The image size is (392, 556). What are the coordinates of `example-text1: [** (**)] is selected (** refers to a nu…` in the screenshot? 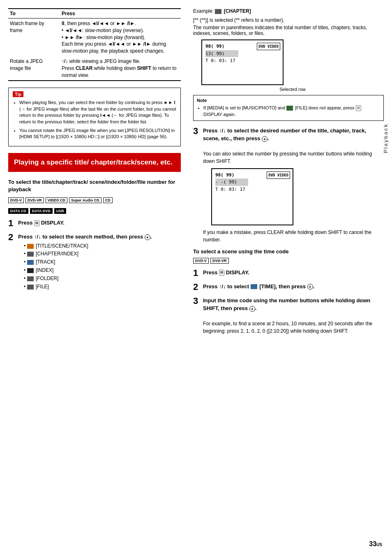 It's located at (288, 20).